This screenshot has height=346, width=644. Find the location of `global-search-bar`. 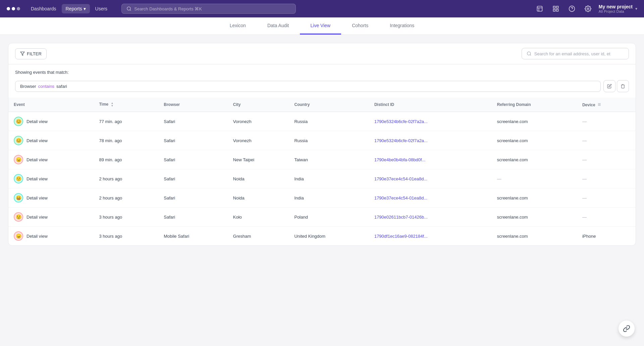

global-search-bar is located at coordinates (209, 9).